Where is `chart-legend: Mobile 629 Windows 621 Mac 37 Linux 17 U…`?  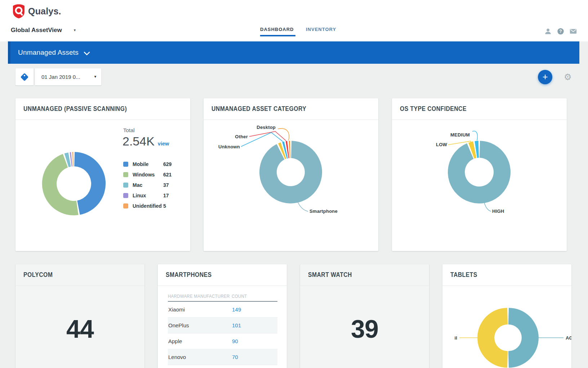
chart-legend: Mobile 629 Windows 621 Mac 37 Linux 17 U… is located at coordinates (150, 185).